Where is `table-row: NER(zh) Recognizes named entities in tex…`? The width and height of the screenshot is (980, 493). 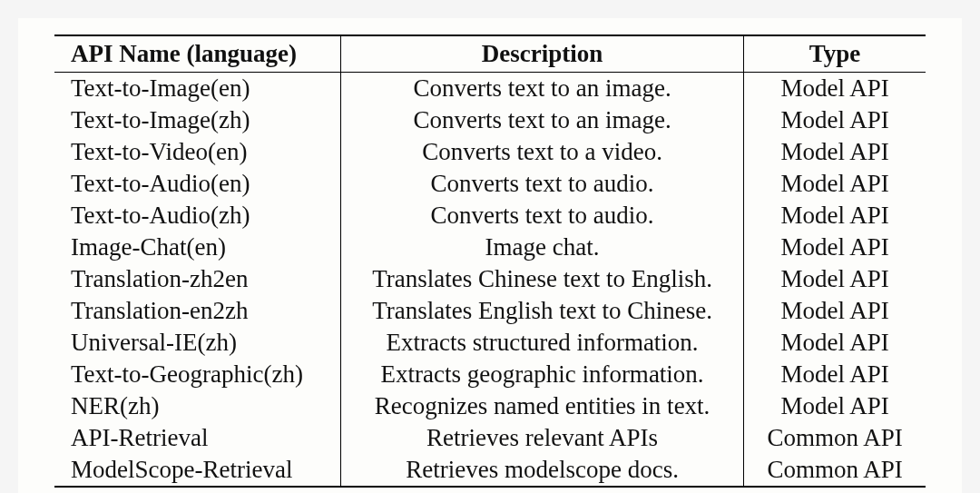 table-row: NER(zh) Recognizes named entities in tex… is located at coordinates (490, 407).